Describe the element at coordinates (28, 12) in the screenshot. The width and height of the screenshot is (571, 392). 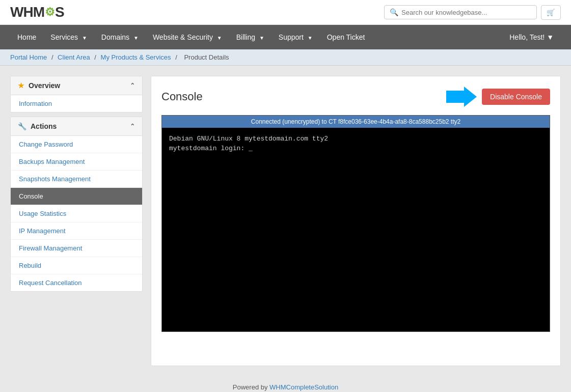
I see `logo-text-left: WHM` at that location.